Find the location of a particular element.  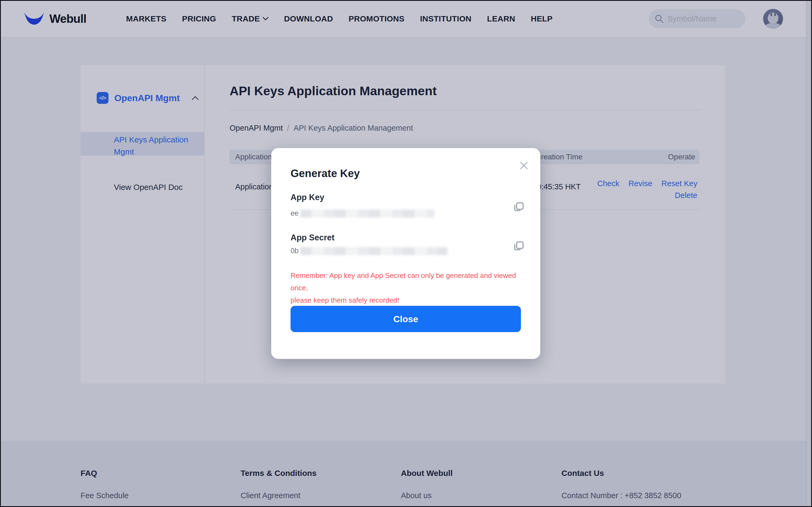

generate-key-dialog: Generate Key App Key ee App Secret 0b Re… is located at coordinates (406, 253).